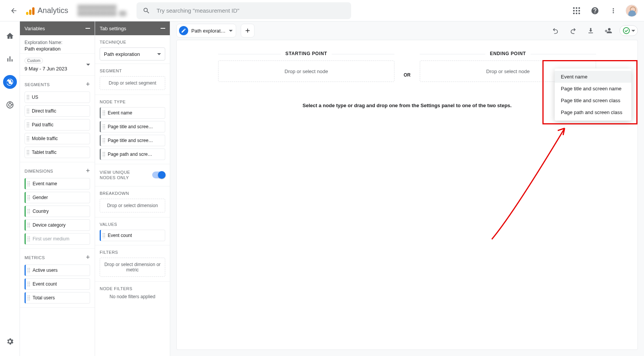 The height and width of the screenshot is (356, 644). What do you see at coordinates (10, 36) in the screenshot?
I see `nav-home` at bounding box center [10, 36].